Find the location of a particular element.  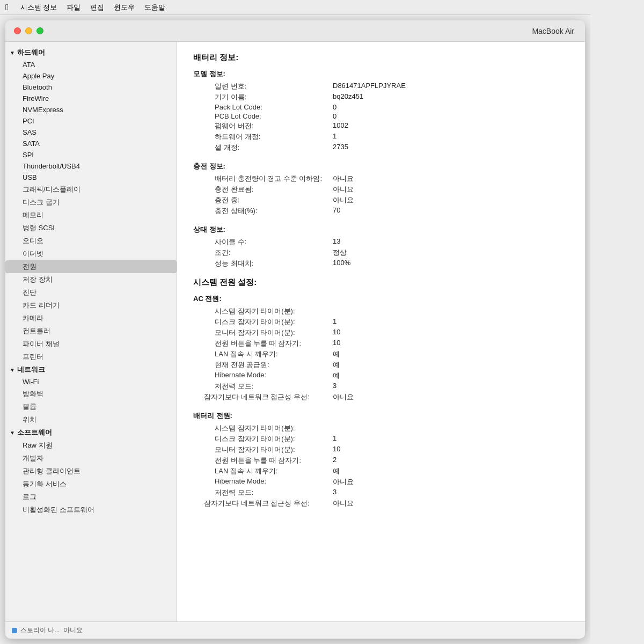

sidebar-item-controller: 컨트롤러 is located at coordinates (91, 331).